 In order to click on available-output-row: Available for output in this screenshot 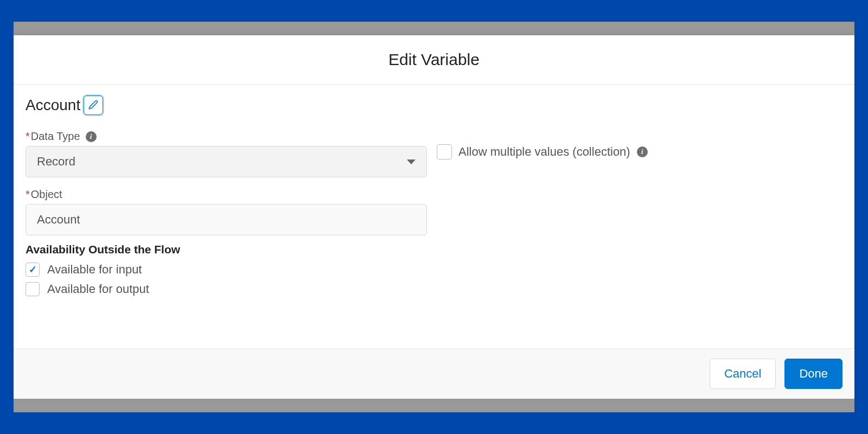, I will do `click(434, 289)`.